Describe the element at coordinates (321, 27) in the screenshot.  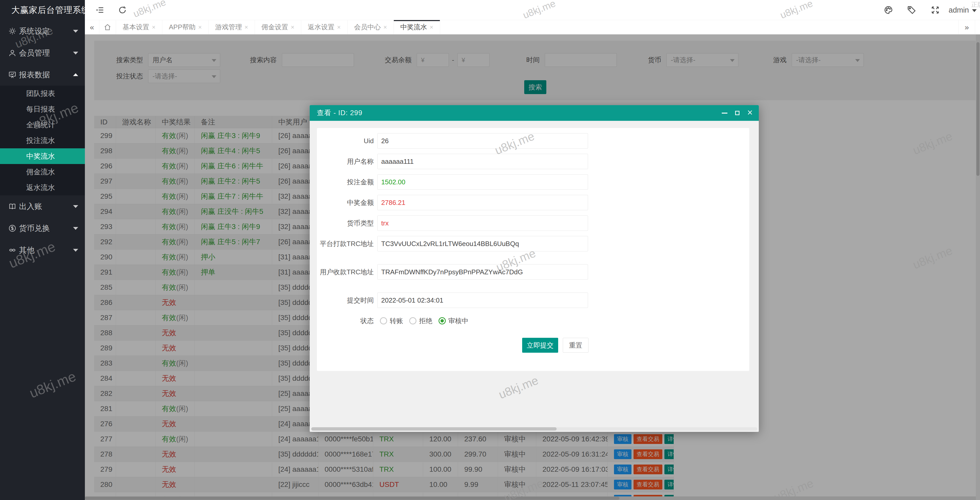
I see `tab-label: 返水设置` at that location.